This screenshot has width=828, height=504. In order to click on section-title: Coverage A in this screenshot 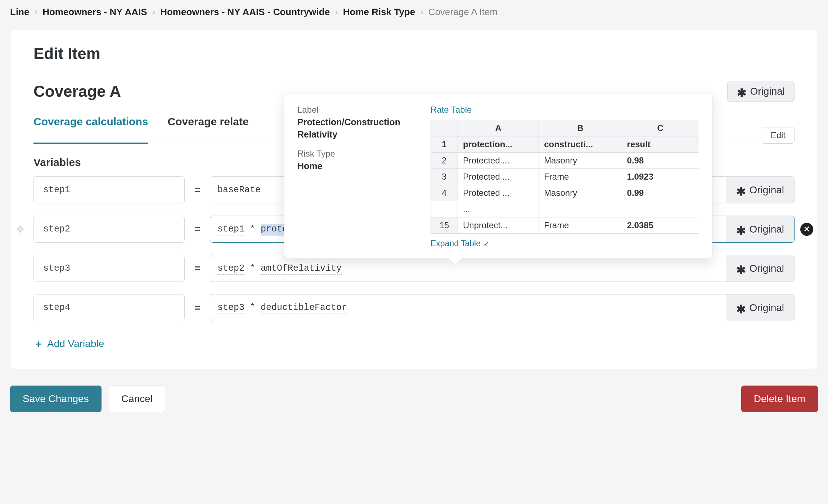, I will do `click(77, 91)`.